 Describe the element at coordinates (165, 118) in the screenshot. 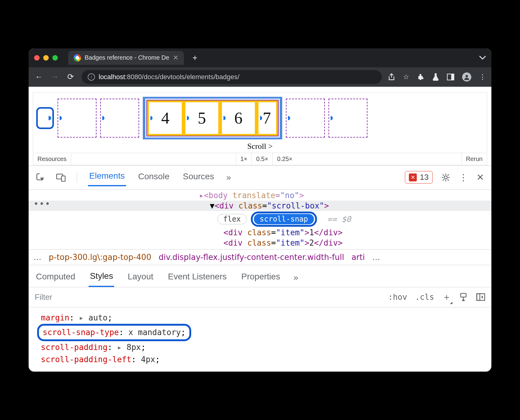

I see `scroll-item: 4` at that location.